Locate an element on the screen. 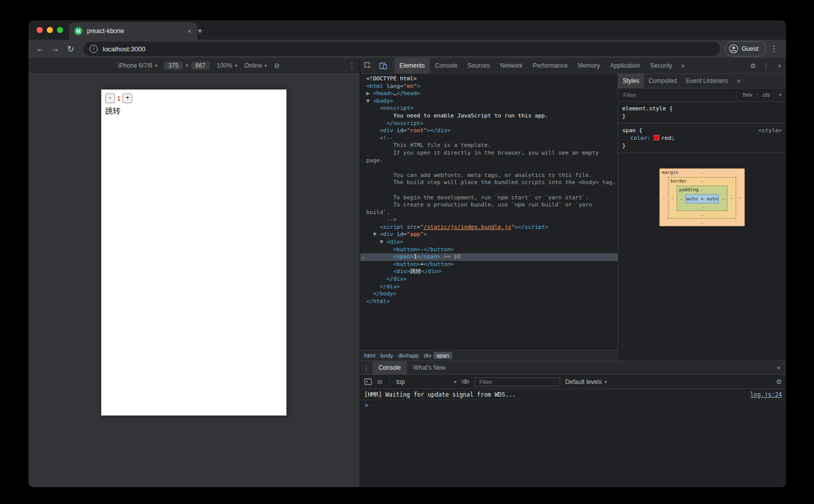 The height and width of the screenshot is (504, 814). console-filter-input is located at coordinates (517, 382).